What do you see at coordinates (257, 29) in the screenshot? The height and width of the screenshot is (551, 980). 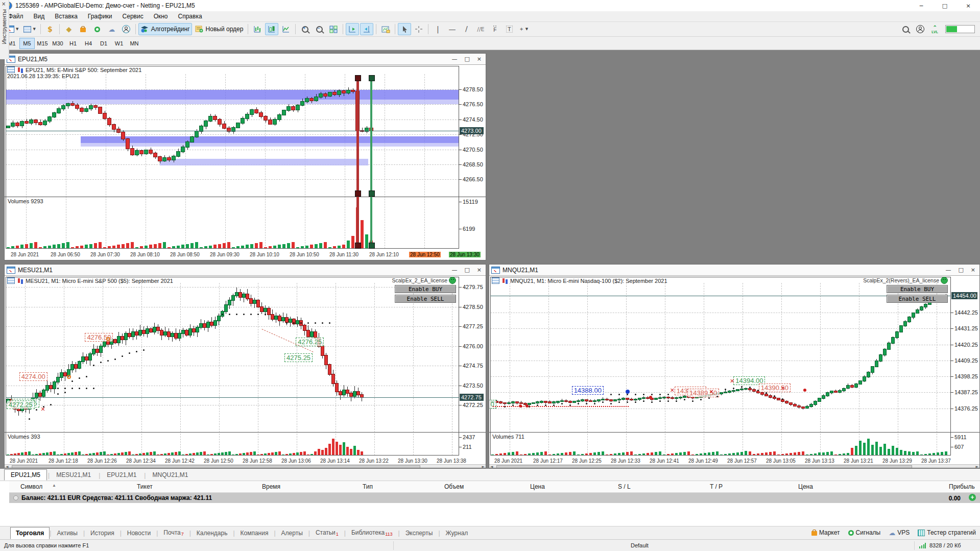 I see `bar-chart-button` at bounding box center [257, 29].